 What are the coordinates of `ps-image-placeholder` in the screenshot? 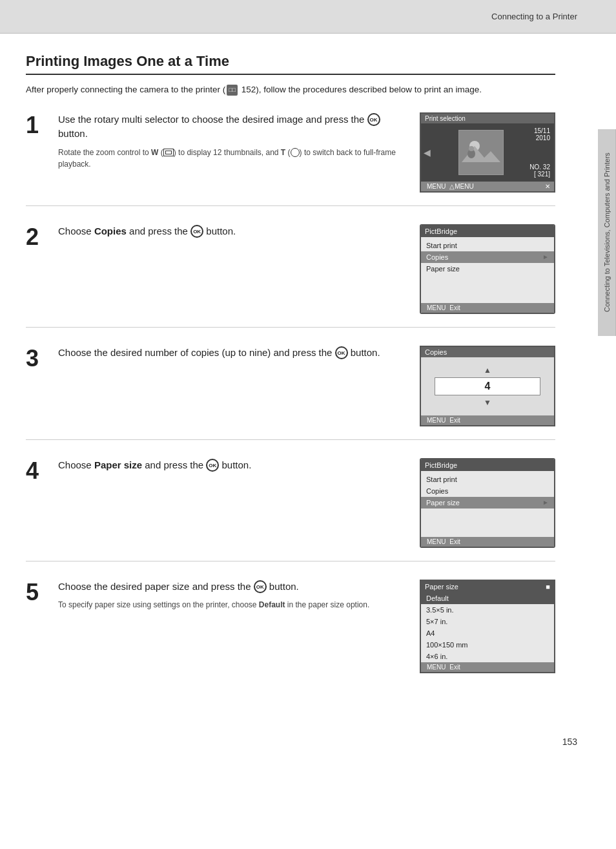 It's located at (481, 152).